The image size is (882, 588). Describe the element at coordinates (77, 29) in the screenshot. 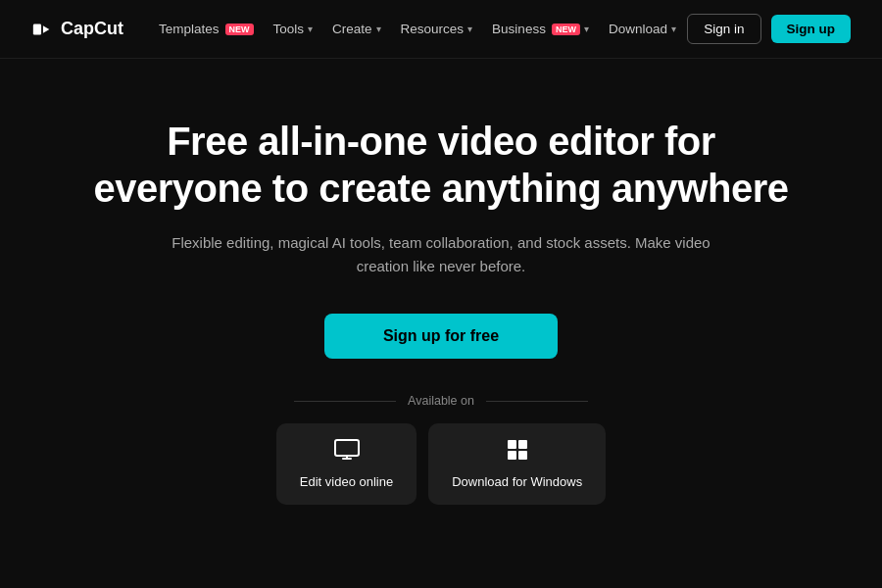

I see `logo: CapCut` at that location.